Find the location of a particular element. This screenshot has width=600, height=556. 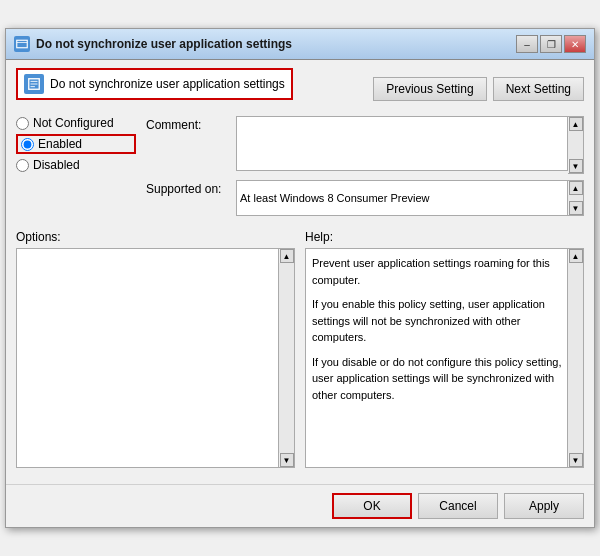

options-scroll-track is located at coordinates (286, 358).